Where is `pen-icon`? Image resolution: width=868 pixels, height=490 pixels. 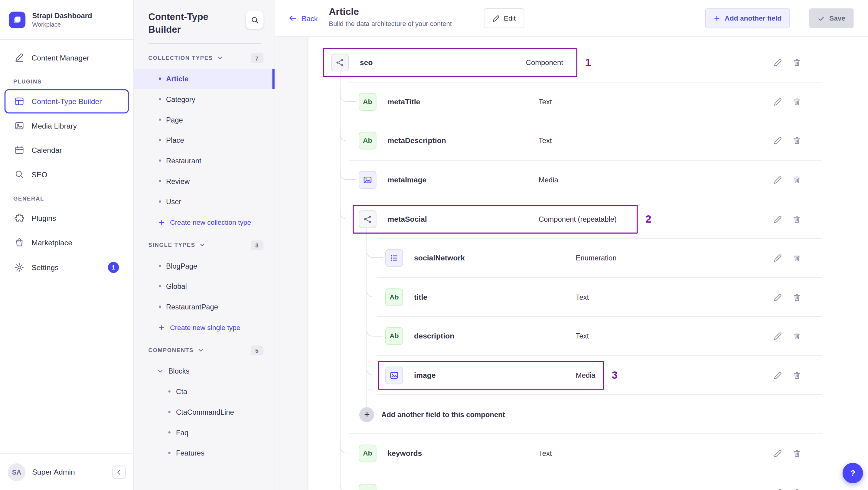
pen-icon is located at coordinates (20, 58).